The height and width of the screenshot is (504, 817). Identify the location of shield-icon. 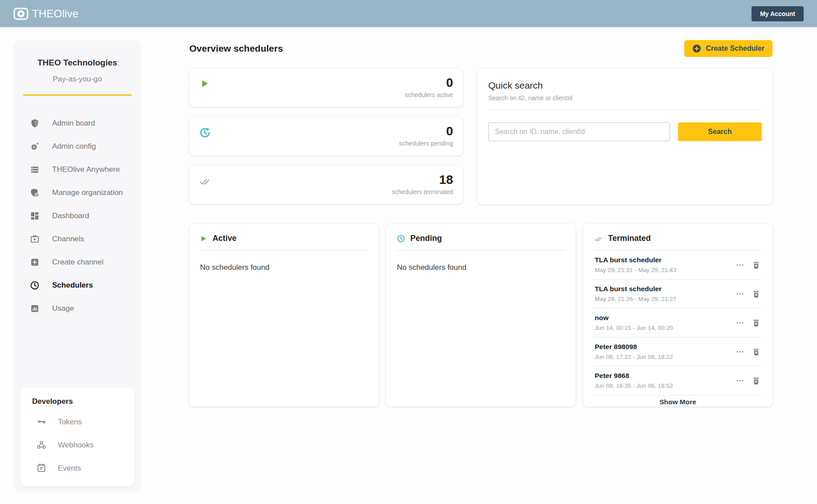
(35, 123).